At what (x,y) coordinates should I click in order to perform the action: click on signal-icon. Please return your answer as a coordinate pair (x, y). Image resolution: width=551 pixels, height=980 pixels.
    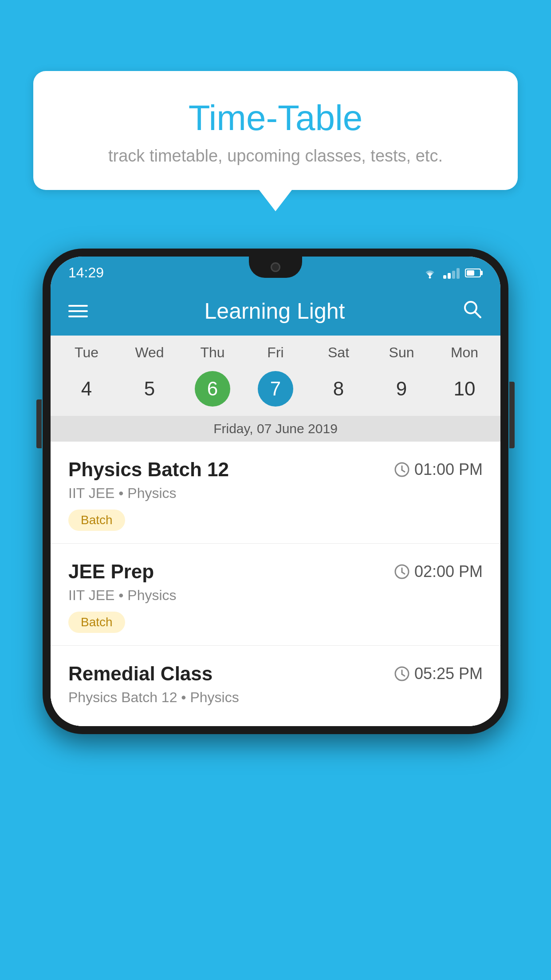
    Looking at the image, I should click on (452, 273).